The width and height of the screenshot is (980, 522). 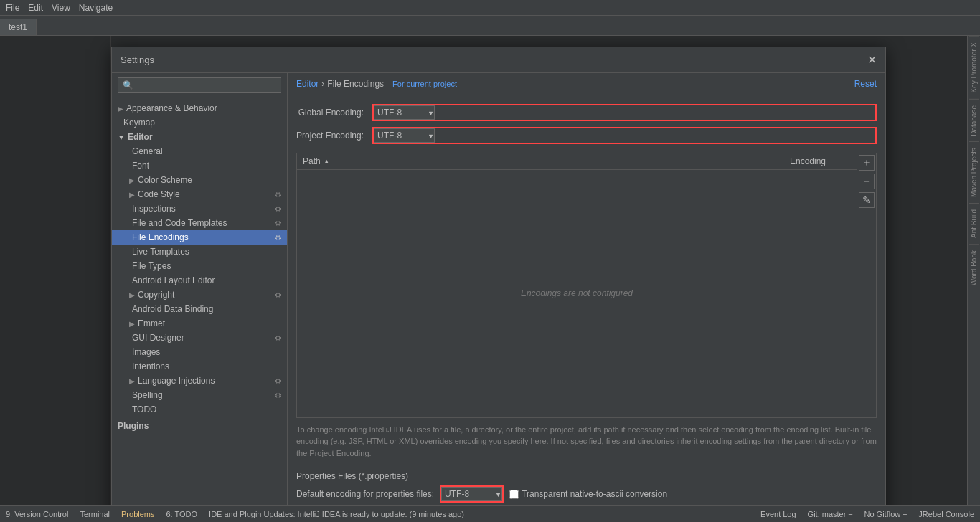 I want to click on ide-right-tabs: Key Promoter X Database Maven Projects A…, so click(x=974, y=270).